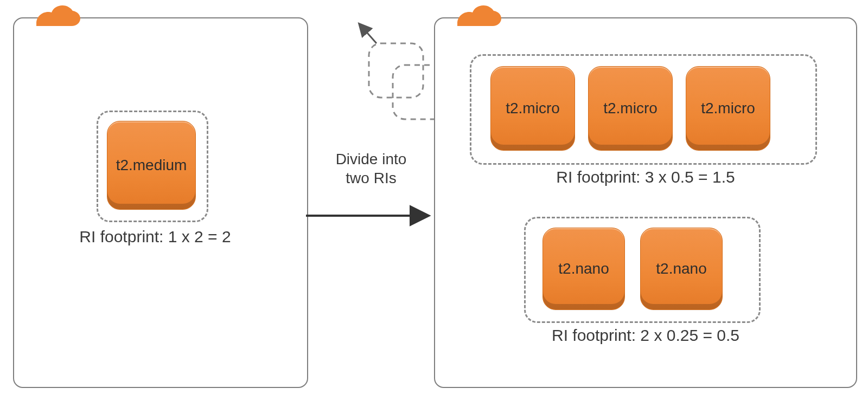 This screenshot has height=401, width=868. I want to click on footprint-caption-micro: RI footprint: 3 x 0.5 = 1.5, so click(646, 177).